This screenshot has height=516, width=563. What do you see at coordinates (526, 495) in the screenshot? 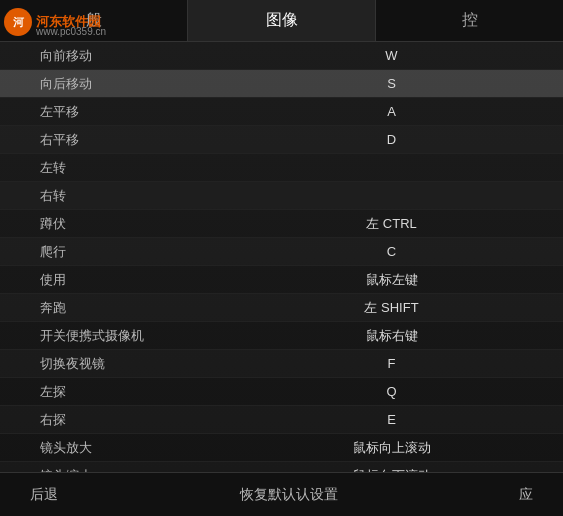
I see `apply-button: 应` at bounding box center [526, 495].